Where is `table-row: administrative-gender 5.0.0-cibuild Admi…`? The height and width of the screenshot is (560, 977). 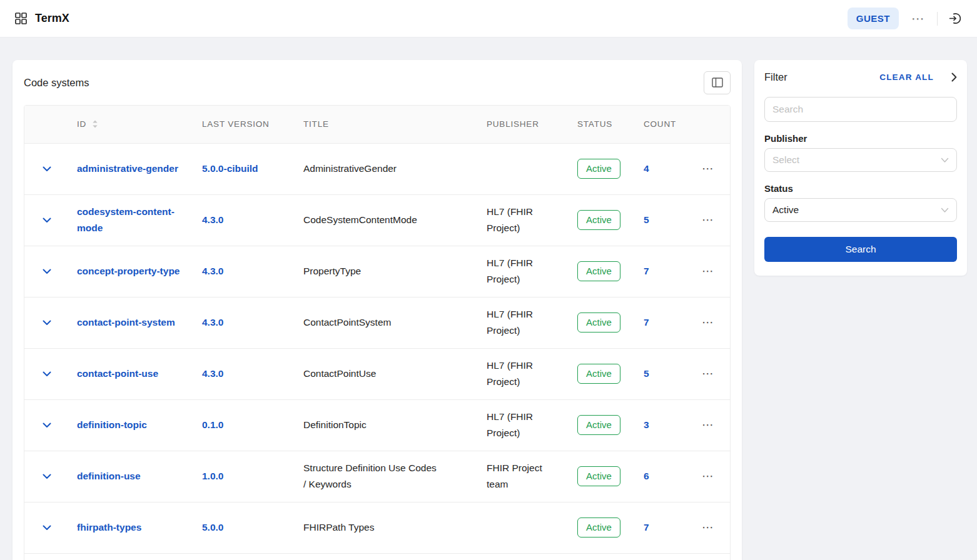 table-row: administrative-gender 5.0.0-cibuild Admi… is located at coordinates (377, 169).